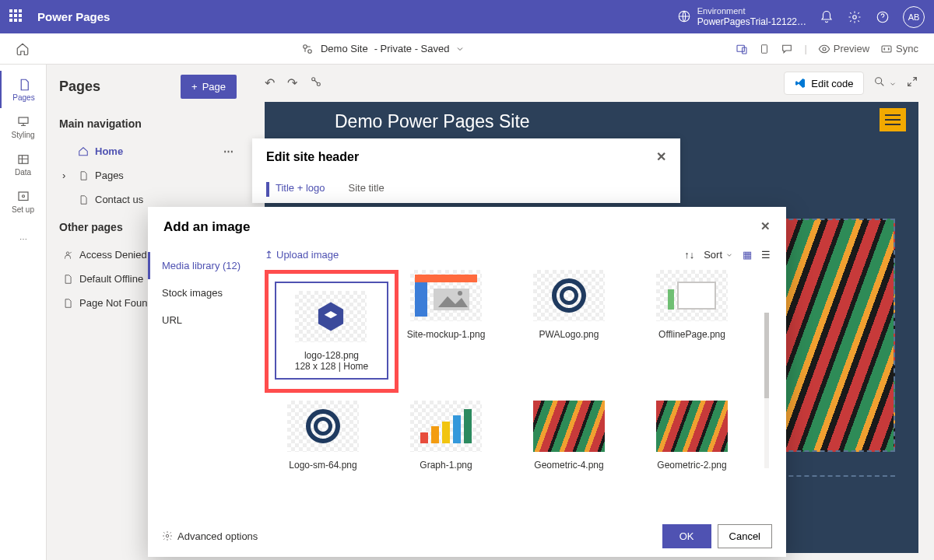 This screenshot has height=560, width=934. Describe the element at coordinates (692, 331) in the screenshot. I see `thumbnail: OfflinePage.png` at that location.